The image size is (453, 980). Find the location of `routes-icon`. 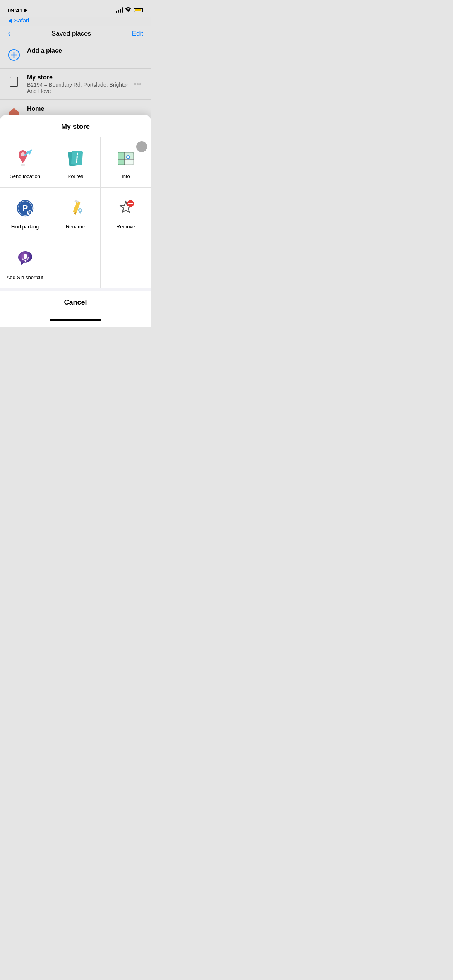

routes-icon is located at coordinates (76, 158).